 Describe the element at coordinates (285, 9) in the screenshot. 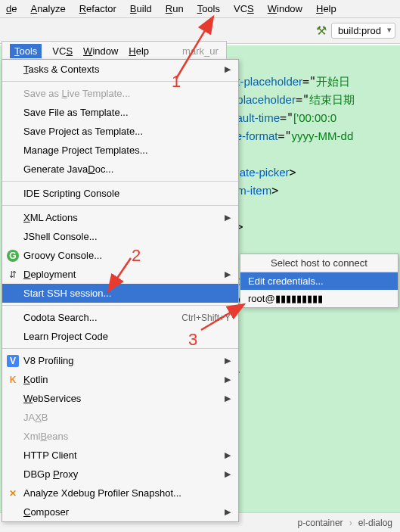

I see `menu-window: Window` at that location.